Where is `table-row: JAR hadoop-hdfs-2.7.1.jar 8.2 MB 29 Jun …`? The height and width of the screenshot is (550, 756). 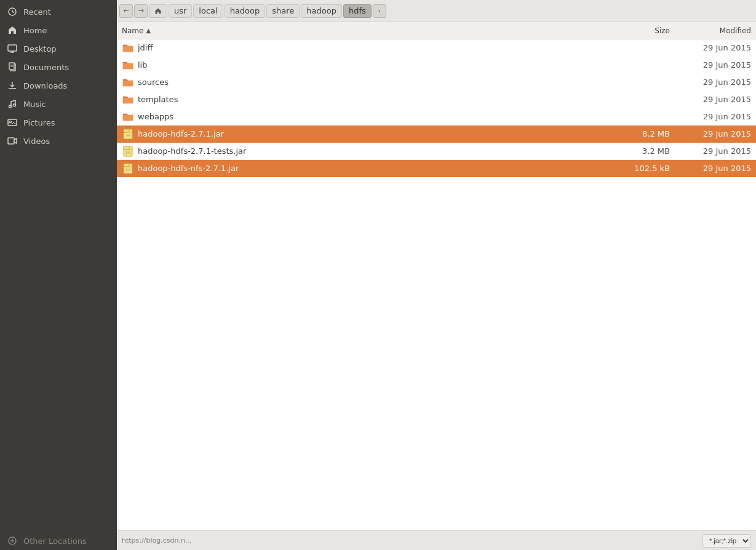
table-row: JAR hadoop-hdfs-2.7.1.jar 8.2 MB 29 Jun … is located at coordinates (437, 134).